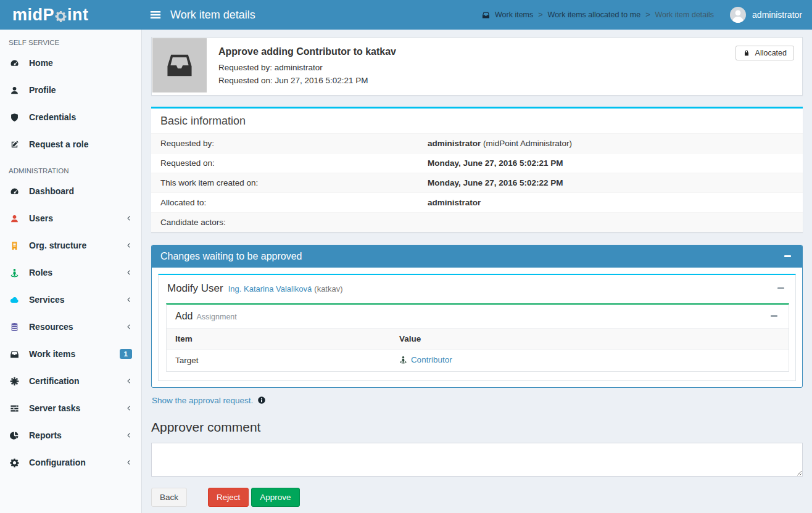 This screenshot has width=812, height=513. Describe the element at coordinates (595, 15) in the screenshot. I see `breadcrumb-link: Work items allocated to me` at that location.